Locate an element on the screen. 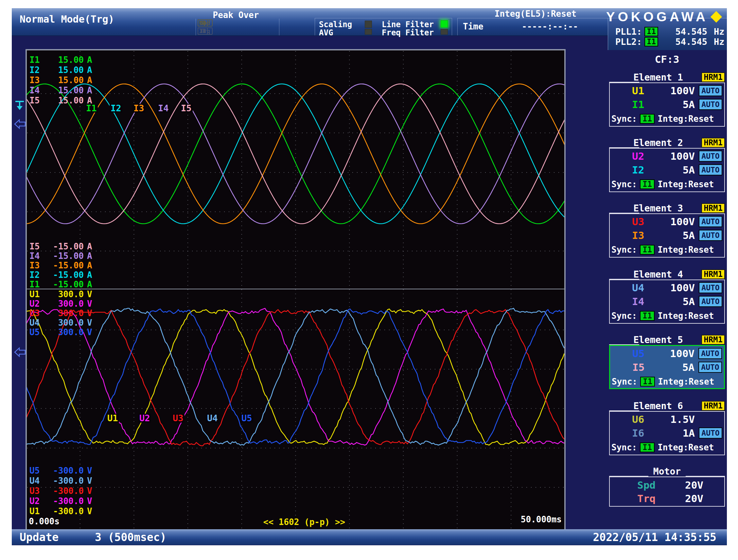  line-filter-label: Line Filter is located at coordinates (408, 25).